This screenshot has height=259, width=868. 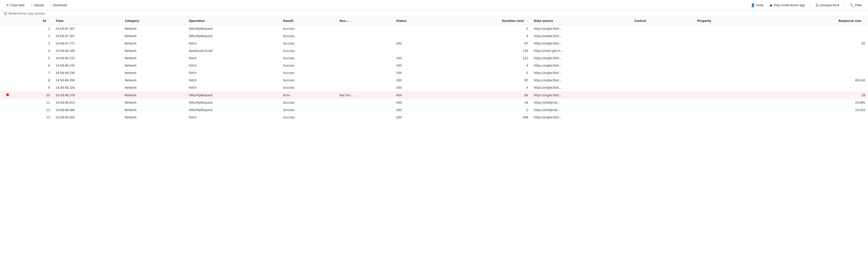 What do you see at coordinates (365, 21) in the screenshot?
I see `th-res: Res... ⌄` at bounding box center [365, 21].